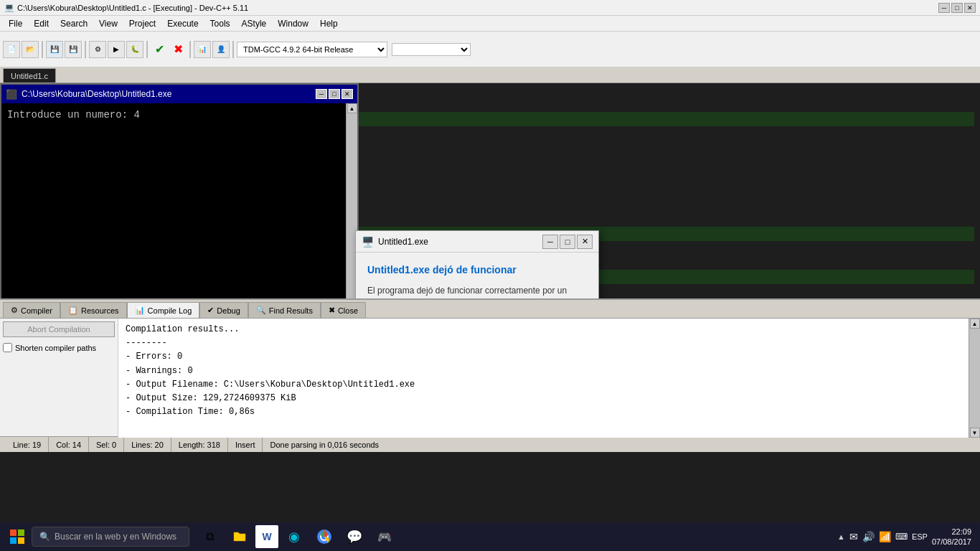  What do you see at coordinates (920, 537) in the screenshot?
I see `language-indicator: ESP` at bounding box center [920, 537].